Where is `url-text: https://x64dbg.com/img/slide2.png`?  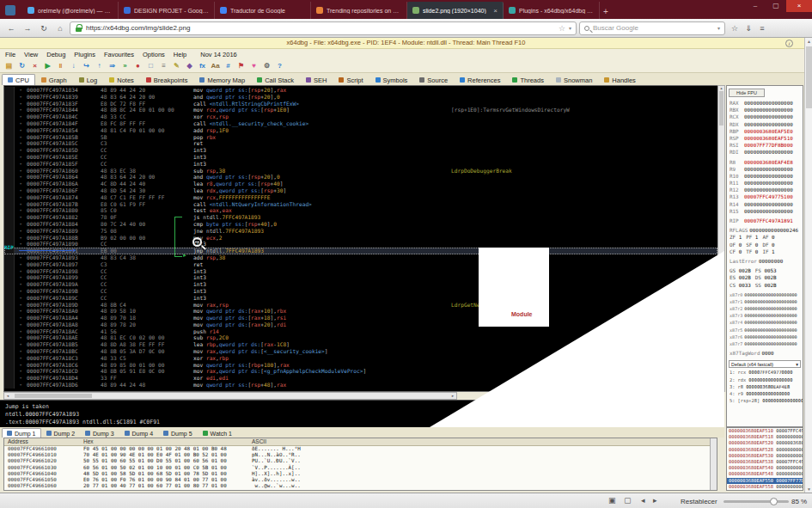
url-text: https://x64dbg.com/img/slide2.png is located at coordinates (321, 28).